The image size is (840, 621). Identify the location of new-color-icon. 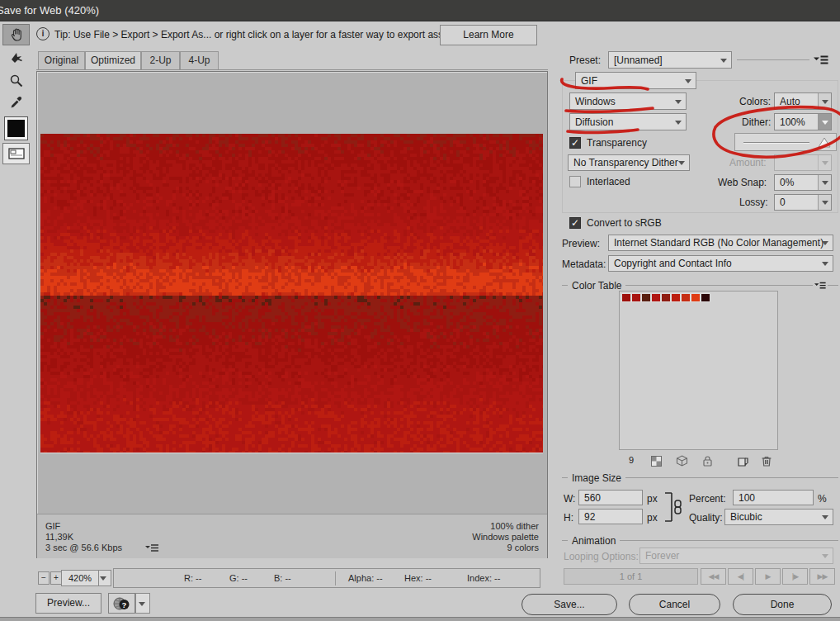
(743, 461).